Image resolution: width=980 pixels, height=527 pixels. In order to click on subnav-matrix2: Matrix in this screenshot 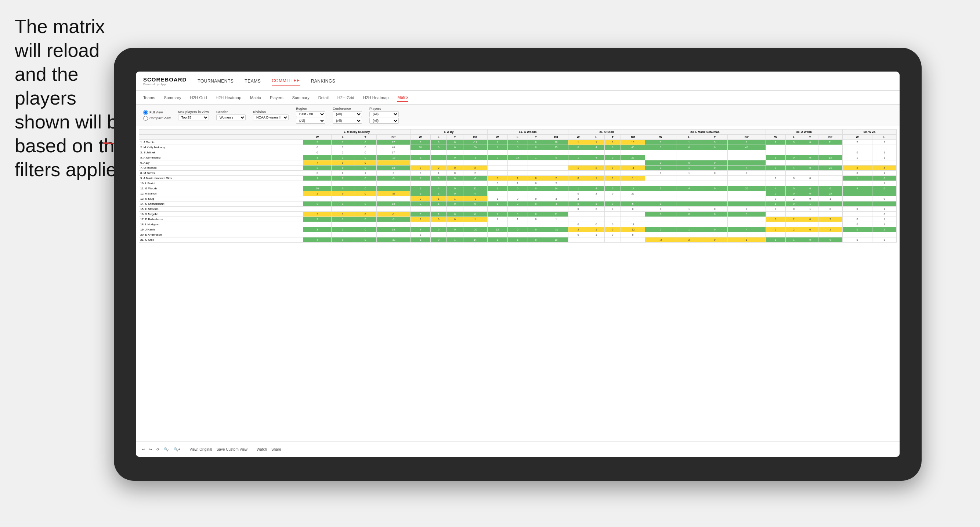, I will do `click(402, 97)`.